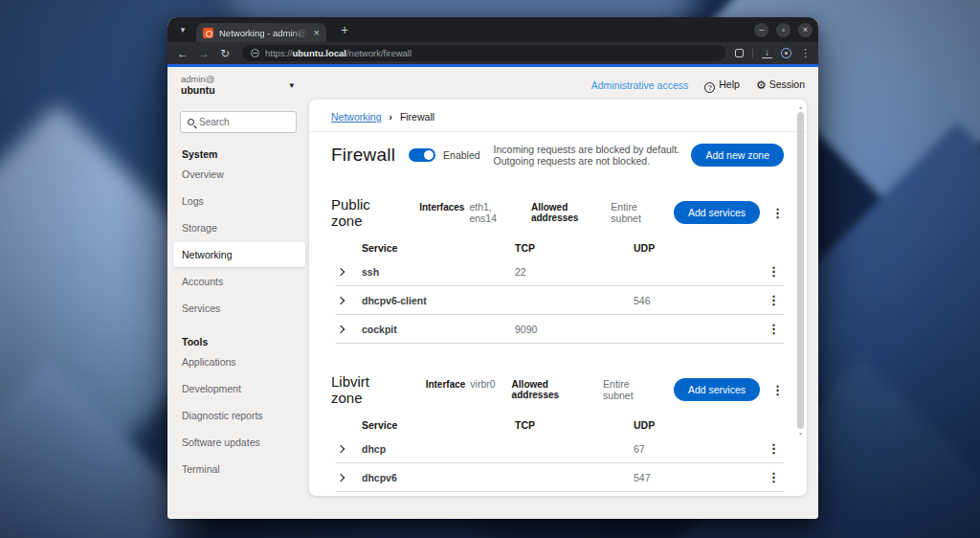 This screenshot has height=538, width=980. What do you see at coordinates (239, 281) in the screenshot?
I see `sidebar-item-accounts: Accounts` at bounding box center [239, 281].